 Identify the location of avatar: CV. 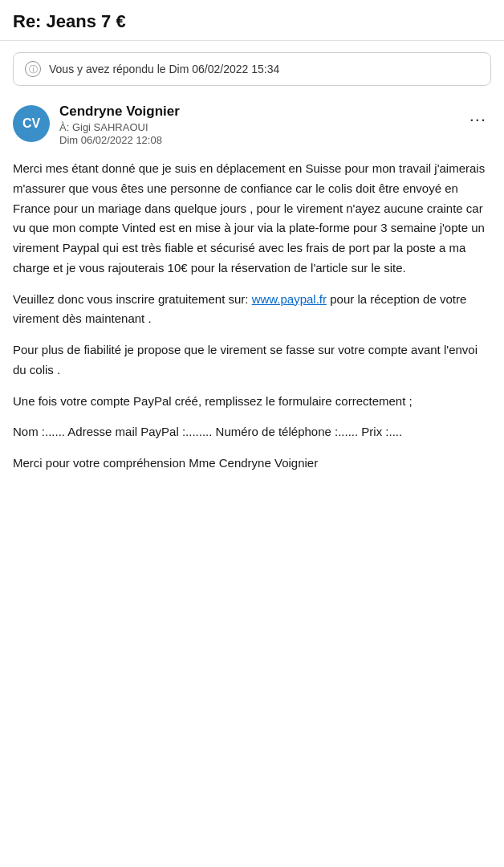
(31, 124).